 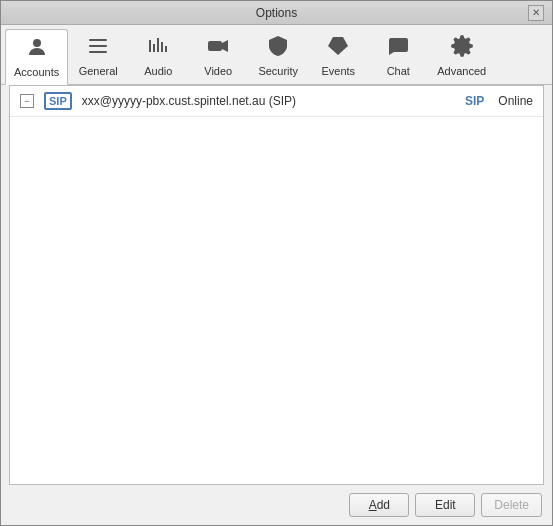 I want to click on tab-general: General, so click(x=98, y=56).